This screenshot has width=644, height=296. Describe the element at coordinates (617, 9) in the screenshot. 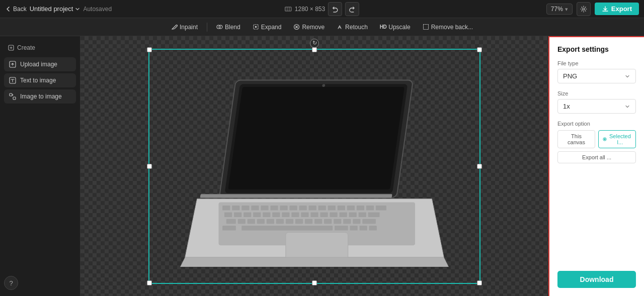

I see `export-button: Export` at that location.